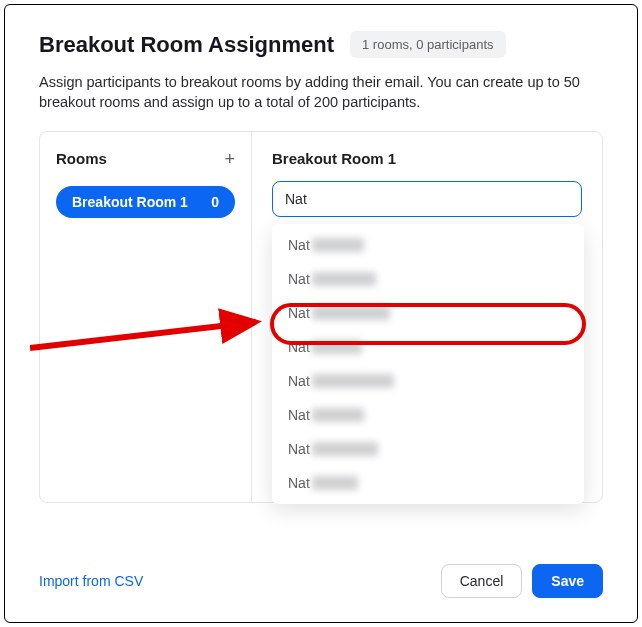 The image size is (642, 627). I want to click on rooms-header: Rooms +, so click(146, 159).